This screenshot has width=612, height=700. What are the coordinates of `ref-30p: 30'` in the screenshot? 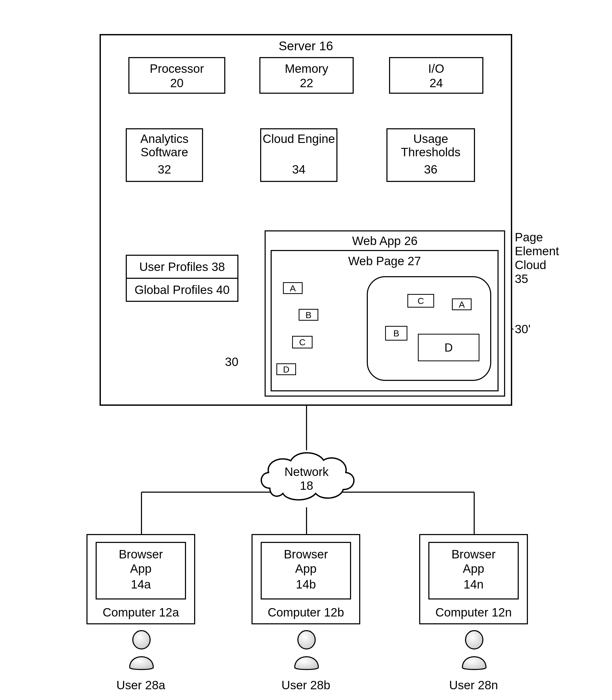 It's located at (529, 329).